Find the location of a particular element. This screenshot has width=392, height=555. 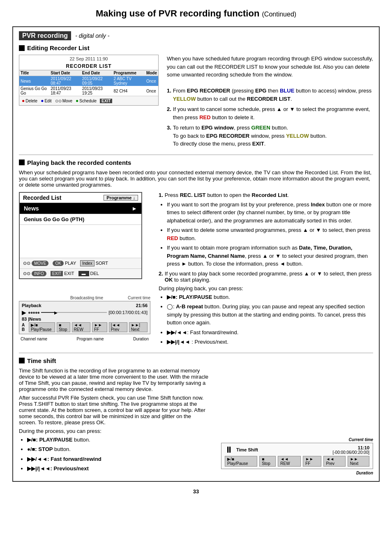

instruction-2: 2. If you want to cancel some schedule, … is located at coordinates (270, 113).